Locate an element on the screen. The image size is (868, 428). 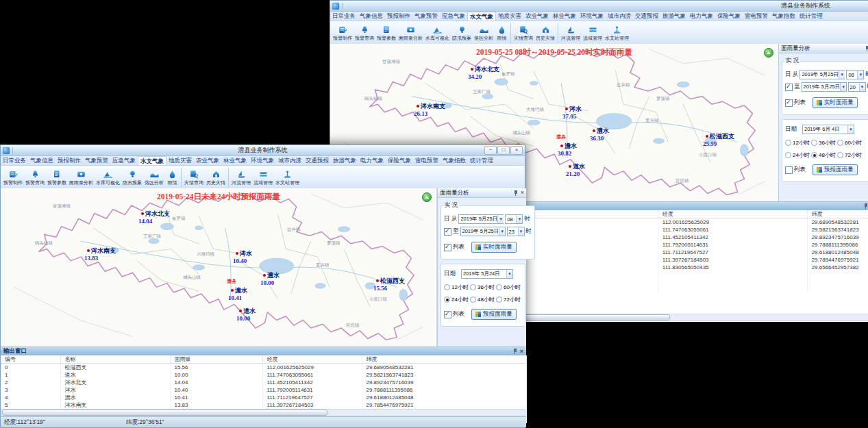
btn-flood-plan: 防汛预案 is located at coordinates (462, 33).